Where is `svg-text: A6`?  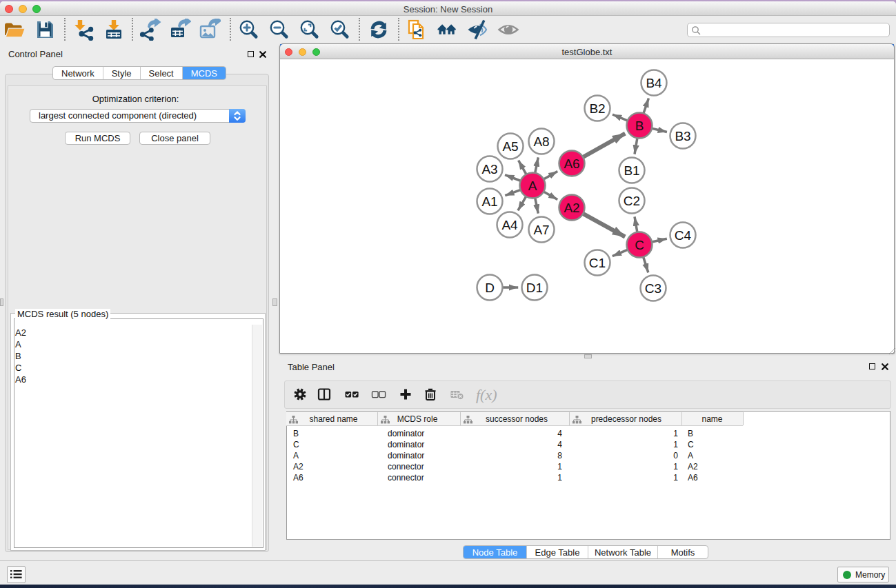
svg-text: A6 is located at coordinates (571, 164).